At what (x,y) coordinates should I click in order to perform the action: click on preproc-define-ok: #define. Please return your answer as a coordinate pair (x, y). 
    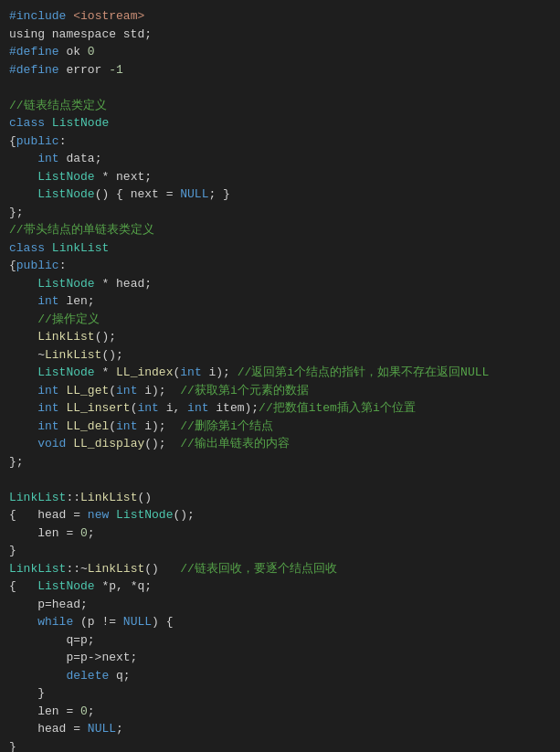
    Looking at the image, I should click on (35, 51).